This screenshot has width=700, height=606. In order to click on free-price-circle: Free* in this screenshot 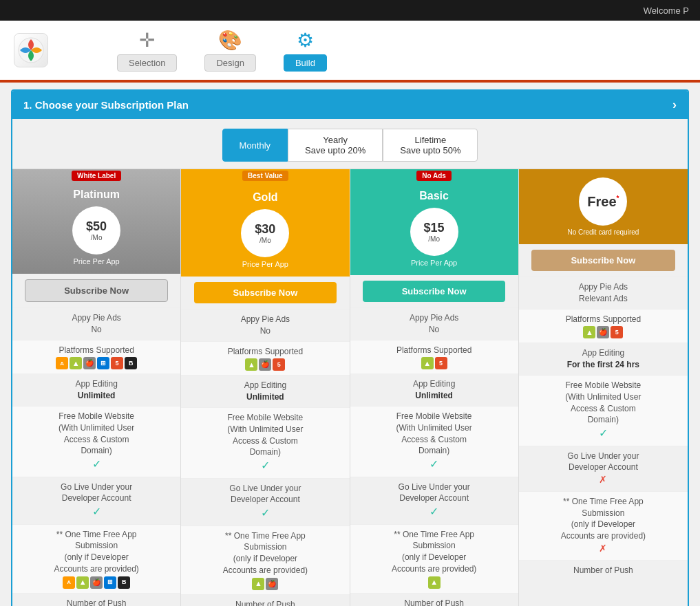, I will do `click(603, 202)`.